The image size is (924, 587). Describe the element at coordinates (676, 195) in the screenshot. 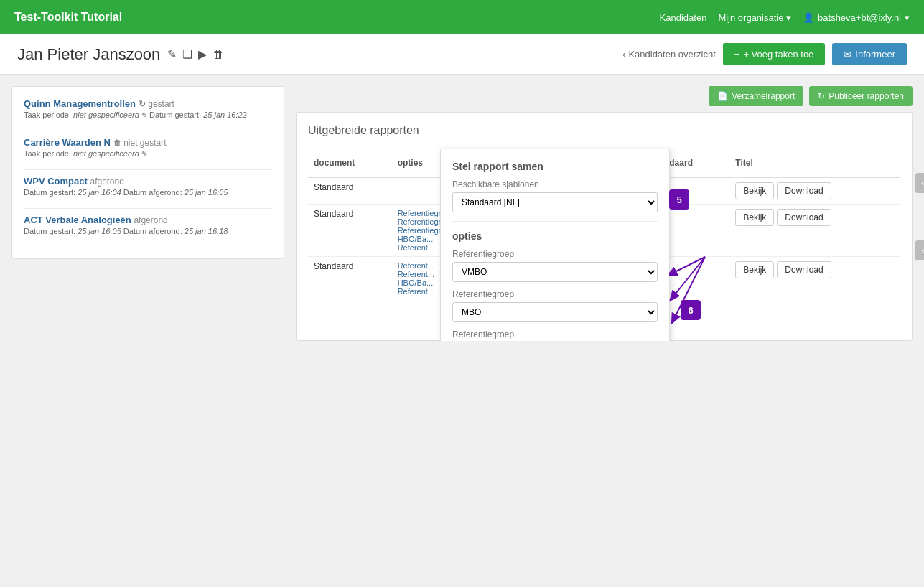

I see `arrow-to-select: ←` at that location.